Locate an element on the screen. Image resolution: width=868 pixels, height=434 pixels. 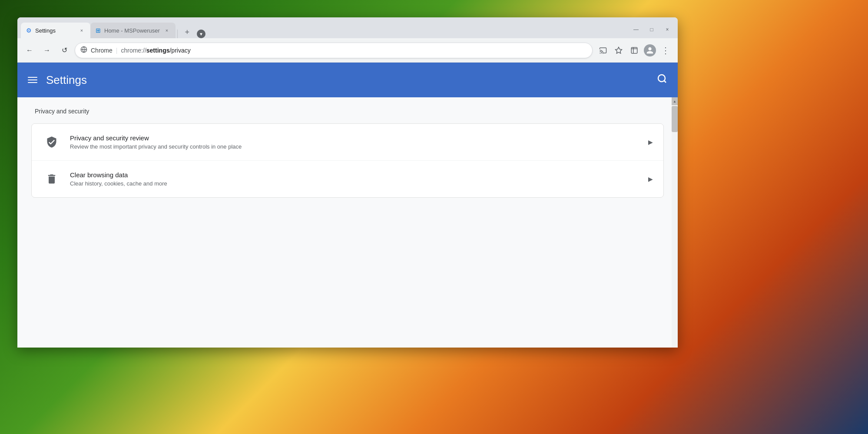
scrollbar: ▲ is located at coordinates (675, 222).